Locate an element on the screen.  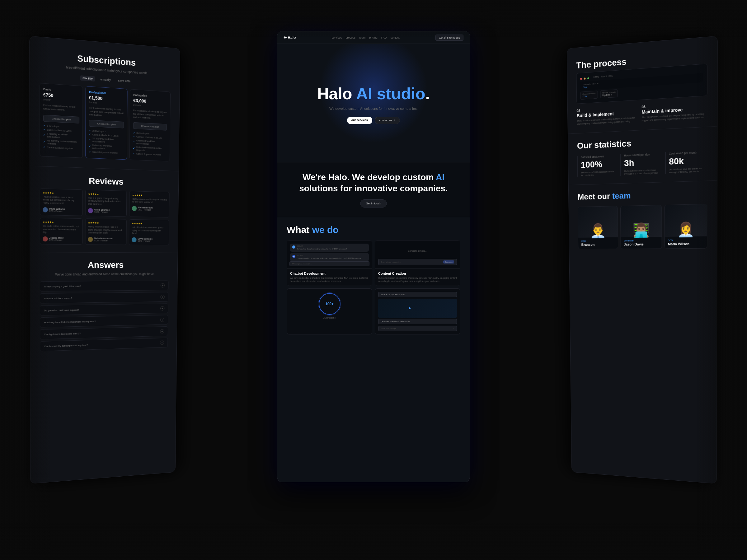
update-btn: Update ↑ is located at coordinates (609, 95).